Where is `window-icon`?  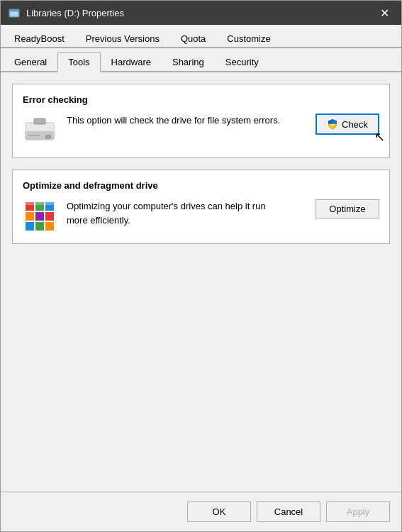
window-icon is located at coordinates (14, 13).